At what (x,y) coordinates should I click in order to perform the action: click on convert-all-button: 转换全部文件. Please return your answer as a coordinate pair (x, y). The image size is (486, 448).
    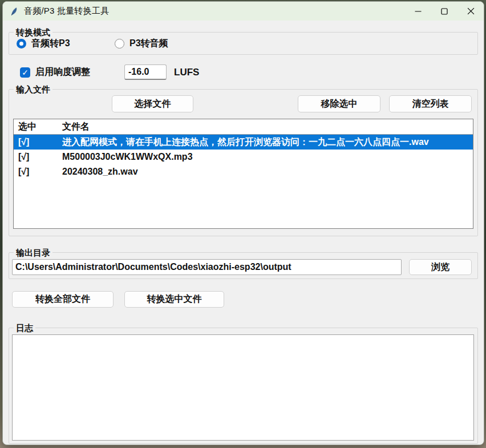
    Looking at the image, I should click on (63, 299).